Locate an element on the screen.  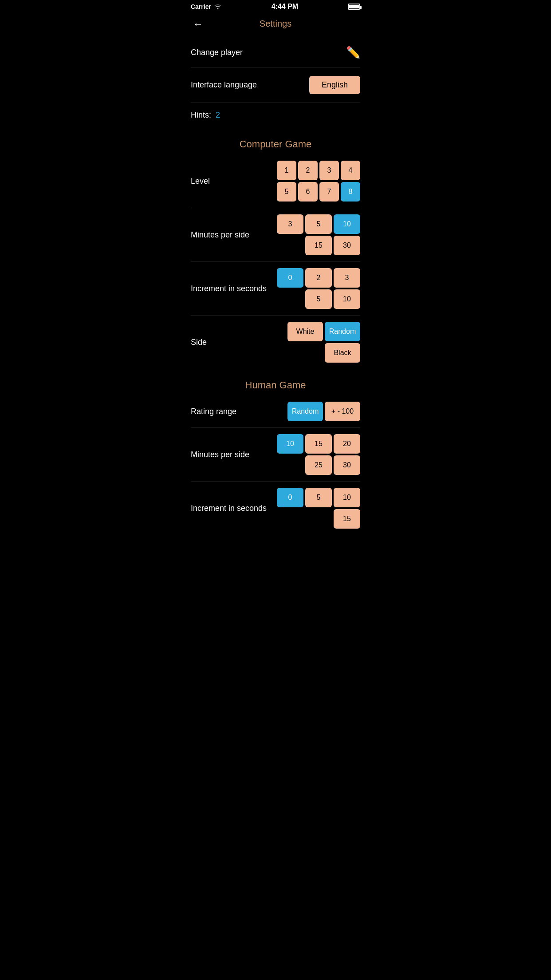
comp-inc-btn-10: 10 is located at coordinates (347, 299).